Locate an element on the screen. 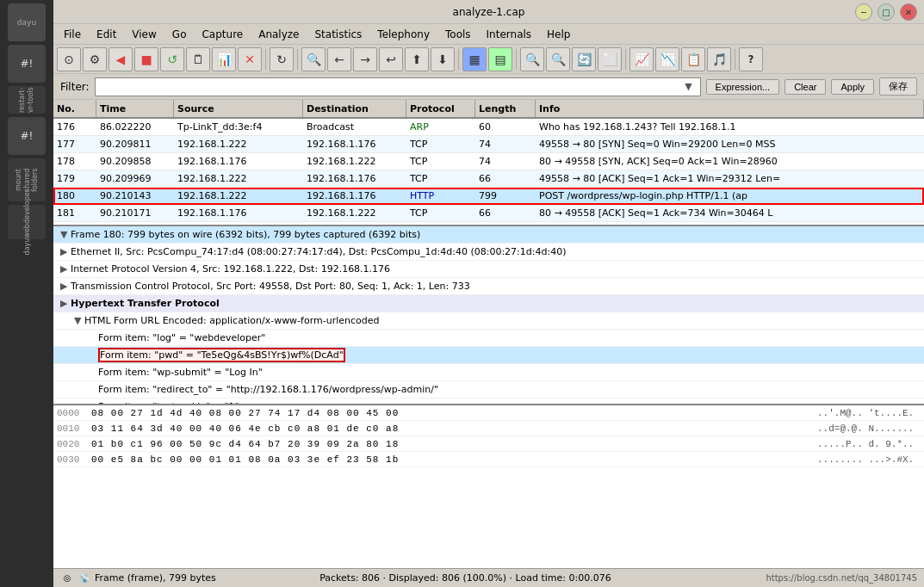 Image resolution: width=924 pixels, height=587 pixels. cell-no: 181 is located at coordinates (75, 213).